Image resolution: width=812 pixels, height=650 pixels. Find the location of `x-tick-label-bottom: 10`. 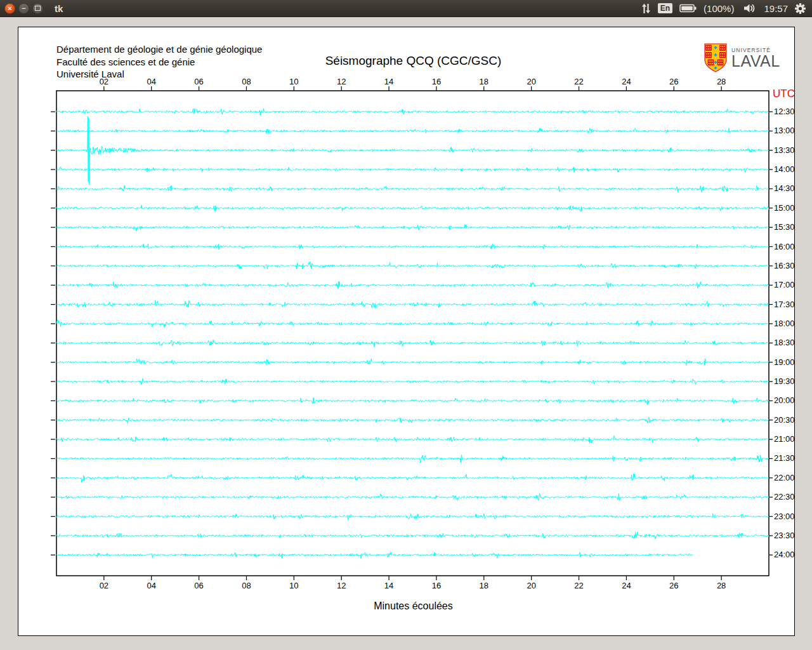

x-tick-label-bottom: 10 is located at coordinates (294, 585).